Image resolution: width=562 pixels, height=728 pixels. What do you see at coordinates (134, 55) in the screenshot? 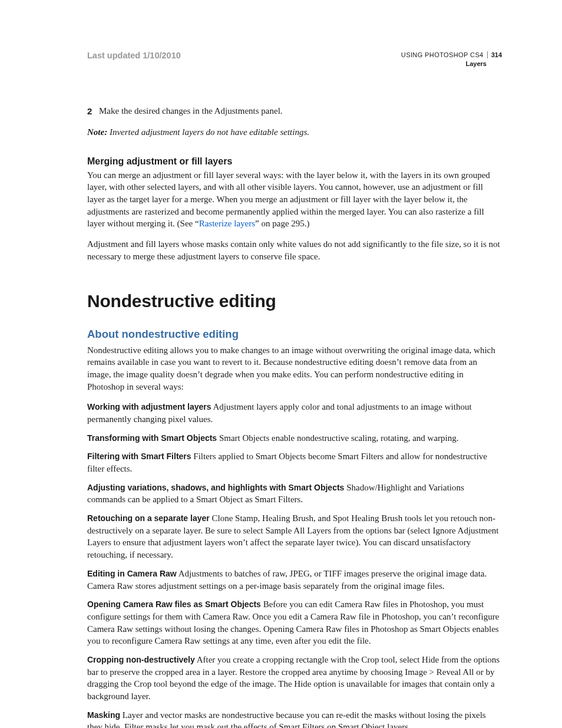
I see `last-updated: Last updated 1/10/2010` at bounding box center [134, 55].